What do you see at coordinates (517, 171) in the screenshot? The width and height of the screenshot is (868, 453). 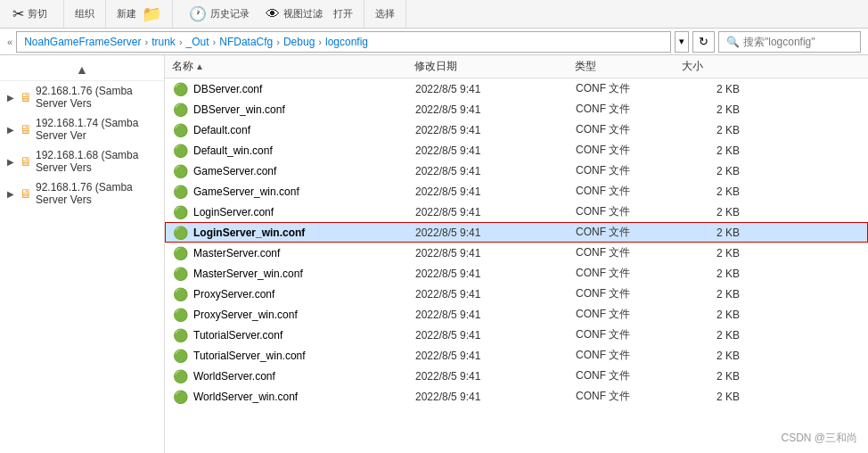 I see `table-row: 🟢 GameServer.conf 2022/8/5 9:41 CONF 文件 …` at bounding box center [517, 171].